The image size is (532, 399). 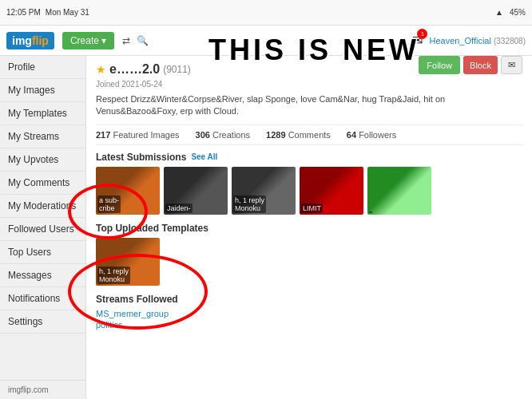 I want to click on battery-display: 45%, so click(x=518, y=13).